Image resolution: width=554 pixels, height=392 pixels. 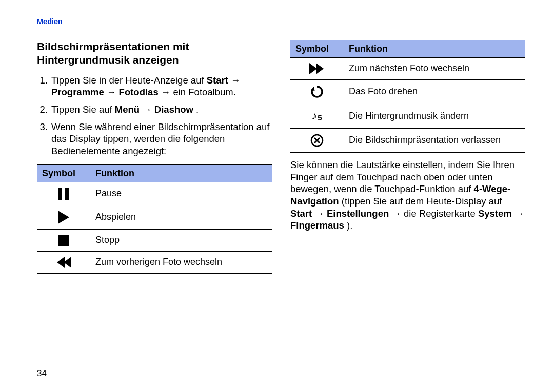 What do you see at coordinates (181, 194) in the screenshot?
I see `function-cell: Pause` at bounding box center [181, 194].